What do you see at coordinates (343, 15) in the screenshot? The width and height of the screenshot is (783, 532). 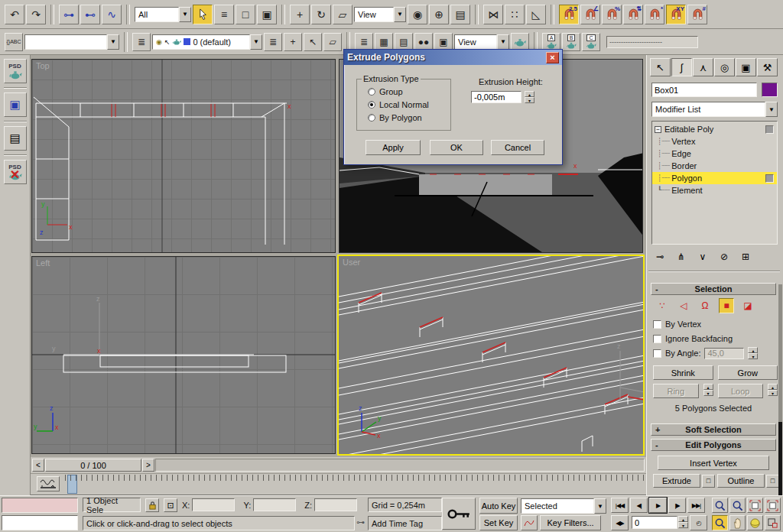 I see `select-scale-button: ▱` at bounding box center [343, 15].